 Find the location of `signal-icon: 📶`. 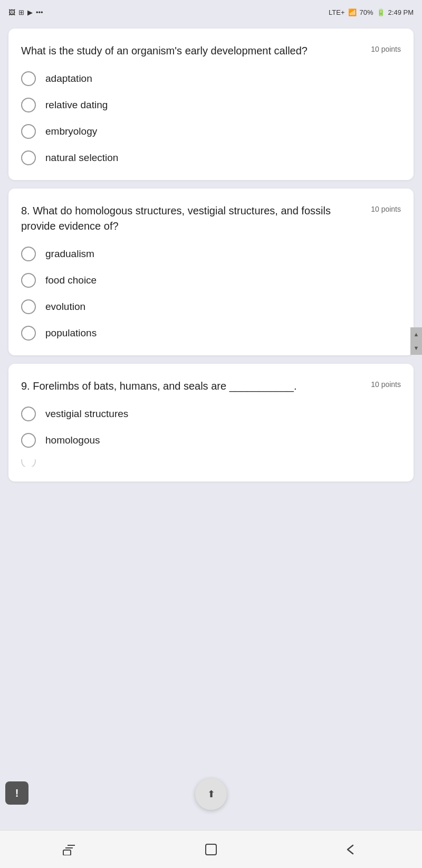

signal-icon: 📶 is located at coordinates (352, 13).